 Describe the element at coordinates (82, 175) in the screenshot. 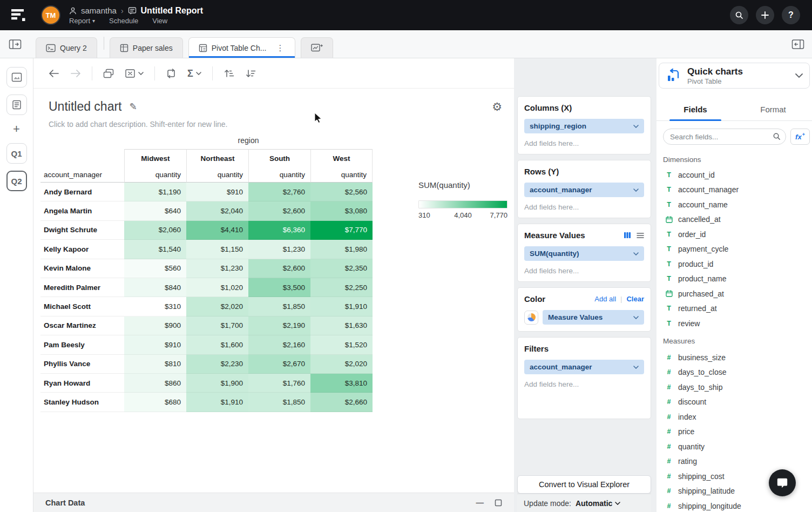

I see `pivot-row-dimension-label: account_manager` at that location.